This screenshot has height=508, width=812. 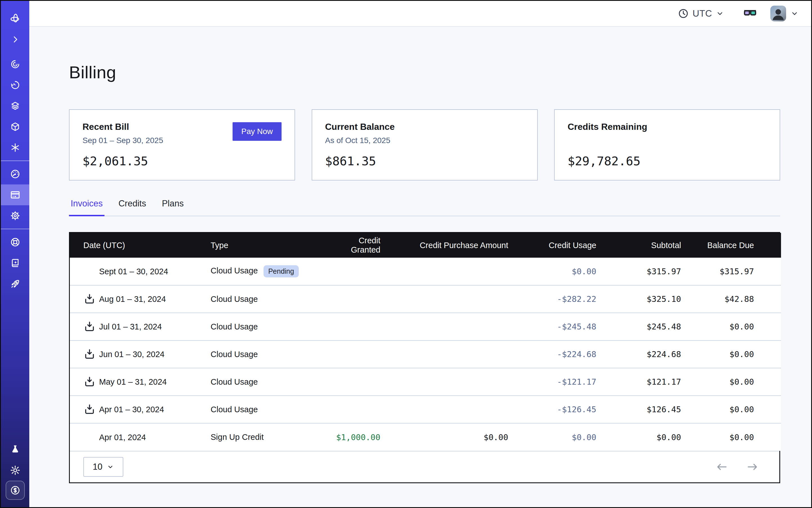 I want to click on summary-cards: Recent Bill Sep 01 – Sep 30, 2025 $2,061…, so click(x=425, y=145).